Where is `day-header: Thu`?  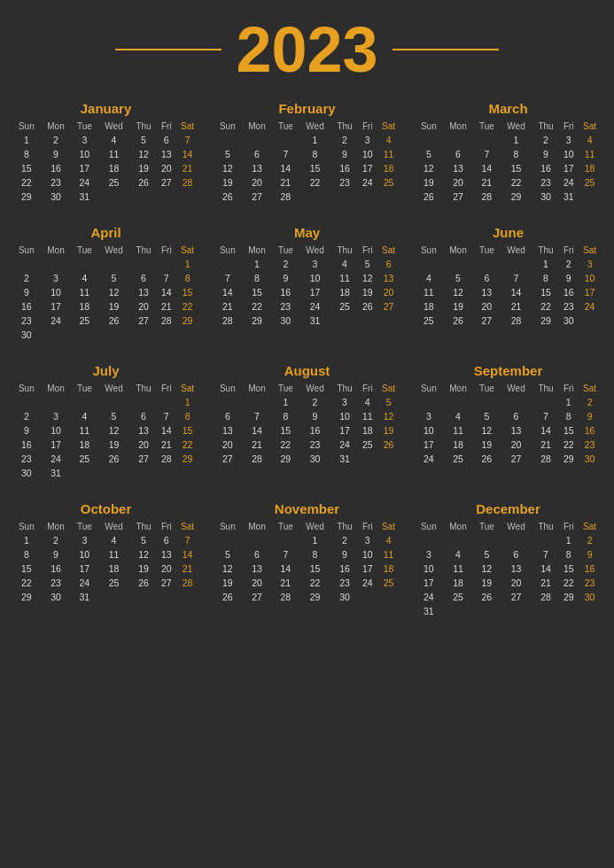 day-header: Thu is located at coordinates (346, 250).